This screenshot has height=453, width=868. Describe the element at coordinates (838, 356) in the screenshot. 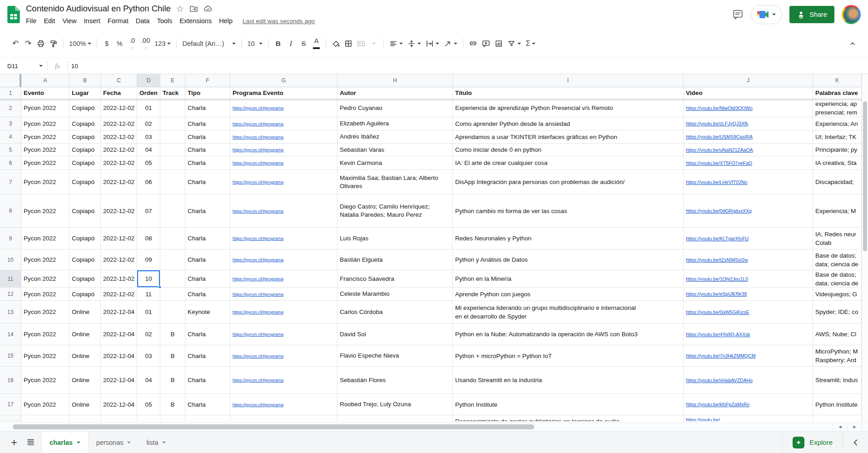

I see `cell-K15: MicroPython; M Raspberry; Ard` at that location.